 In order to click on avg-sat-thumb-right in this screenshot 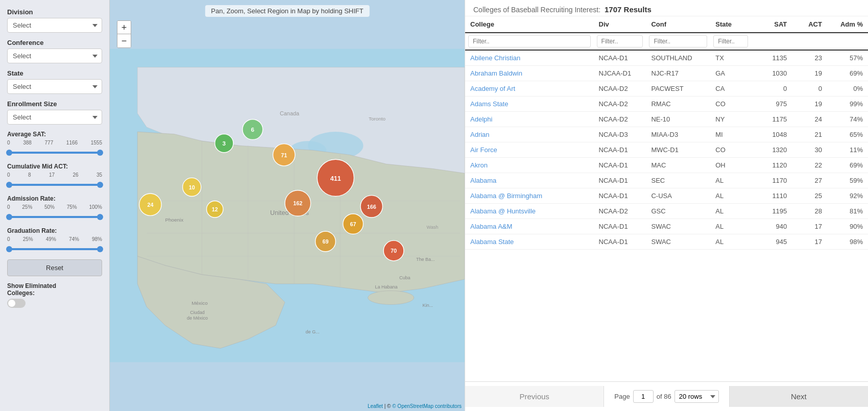, I will do `click(100, 153)`.